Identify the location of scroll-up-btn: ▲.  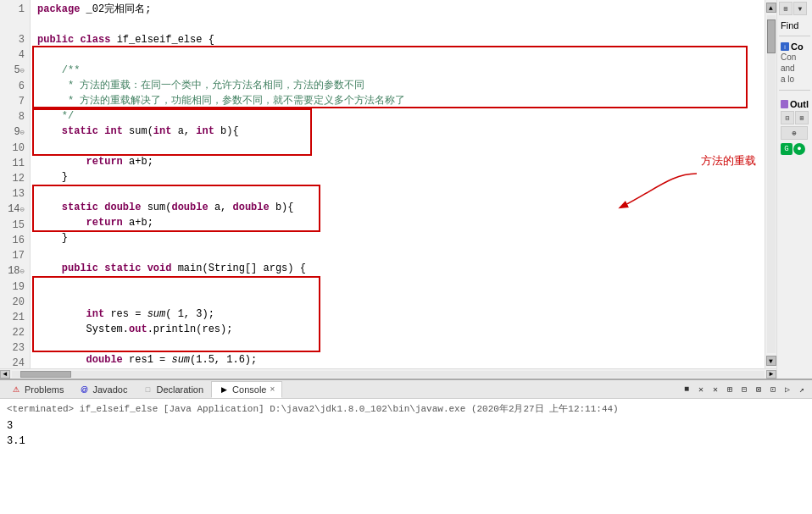
(771, 8).